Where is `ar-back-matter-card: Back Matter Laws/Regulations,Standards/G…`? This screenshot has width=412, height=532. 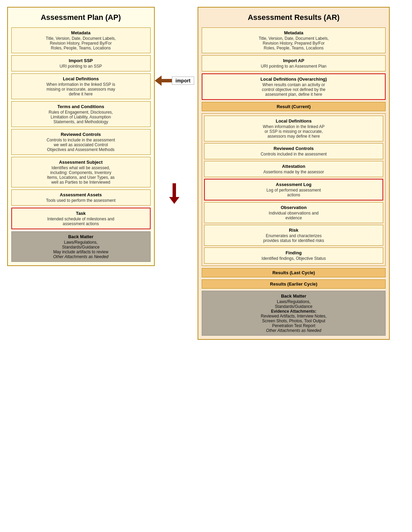 ar-back-matter-card: Back Matter Laws/Regulations,Standards/G… is located at coordinates (294, 313).